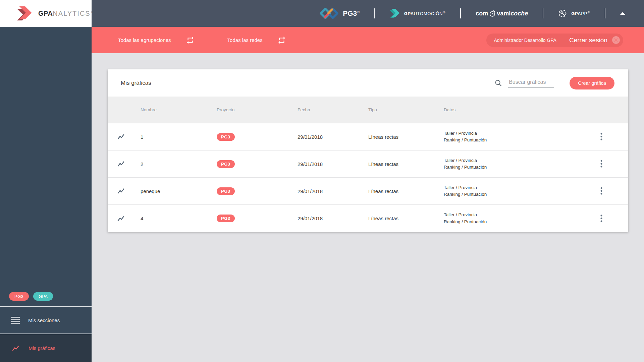 This screenshot has width=644, height=362. Describe the element at coordinates (502, 13) in the screenshot. I see `brand-compravamicoche: com vamicoche` at that location.